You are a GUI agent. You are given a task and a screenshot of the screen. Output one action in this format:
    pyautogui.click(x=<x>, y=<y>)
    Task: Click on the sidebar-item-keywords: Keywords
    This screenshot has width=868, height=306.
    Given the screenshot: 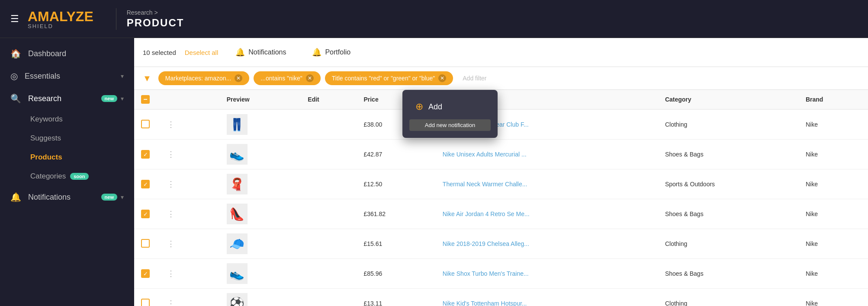 What is the action you would take?
    pyautogui.click(x=80, y=119)
    